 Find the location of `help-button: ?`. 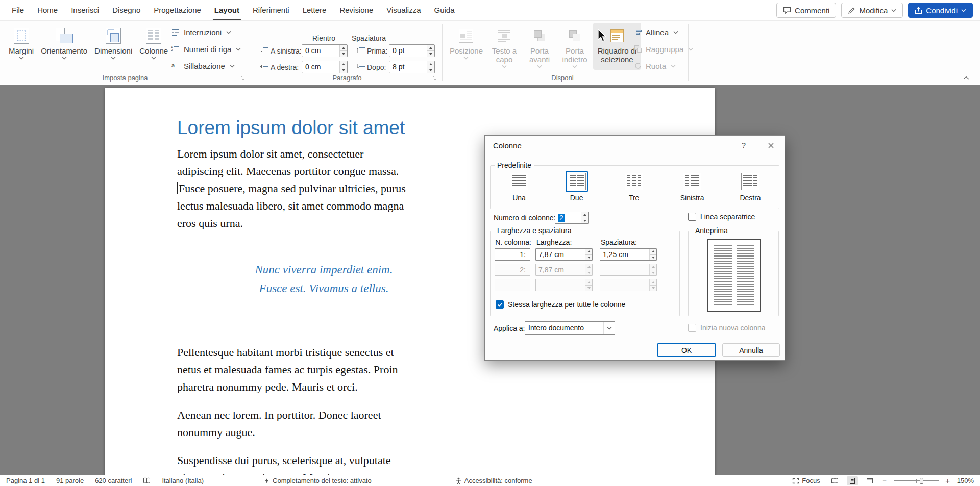

help-button: ? is located at coordinates (744, 145).